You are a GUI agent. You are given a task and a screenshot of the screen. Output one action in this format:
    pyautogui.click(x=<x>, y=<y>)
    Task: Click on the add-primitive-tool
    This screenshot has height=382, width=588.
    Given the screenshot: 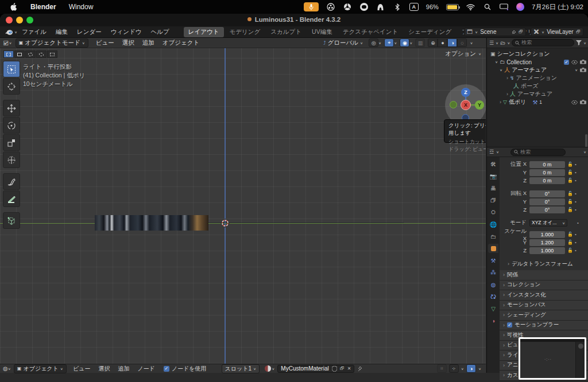 What is the action you would take?
    pyautogui.click(x=11, y=220)
    